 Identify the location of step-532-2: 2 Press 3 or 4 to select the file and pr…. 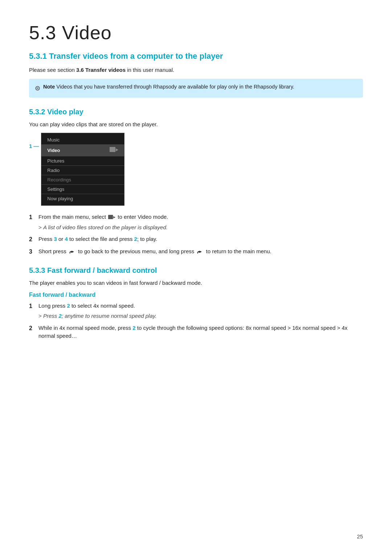
(196, 239).